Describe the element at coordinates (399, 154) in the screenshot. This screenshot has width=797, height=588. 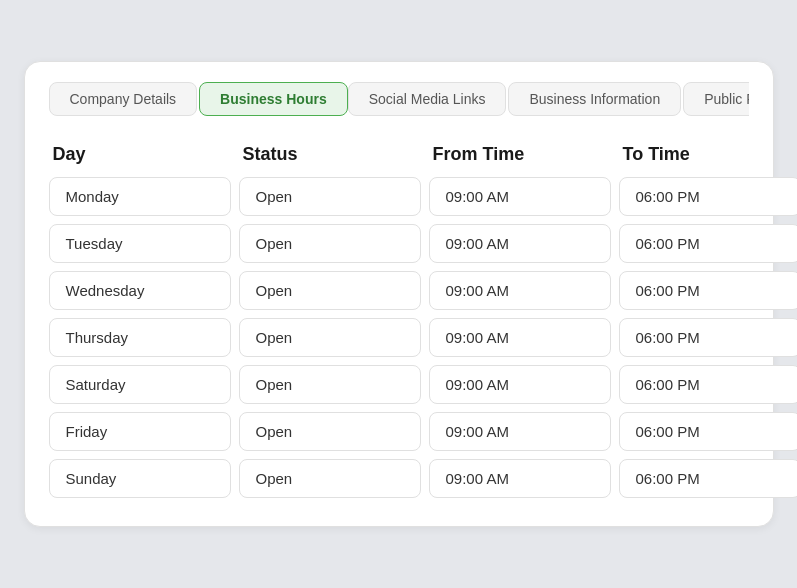
I see `table-header: DayStatusFrom TimeTo Time` at that location.